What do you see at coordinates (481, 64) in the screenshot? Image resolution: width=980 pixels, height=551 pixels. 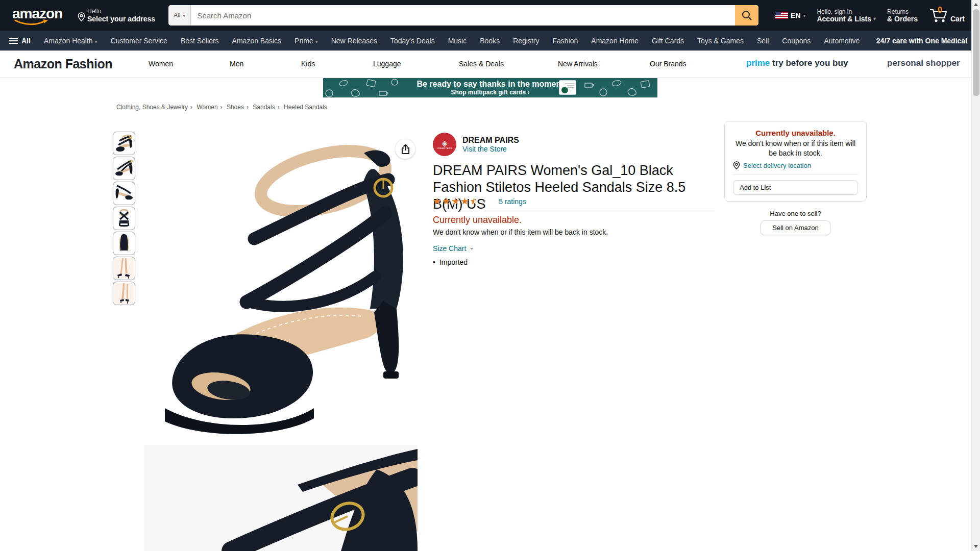 I see `fashion-nav-sales-deals: Sales & Deals` at bounding box center [481, 64].